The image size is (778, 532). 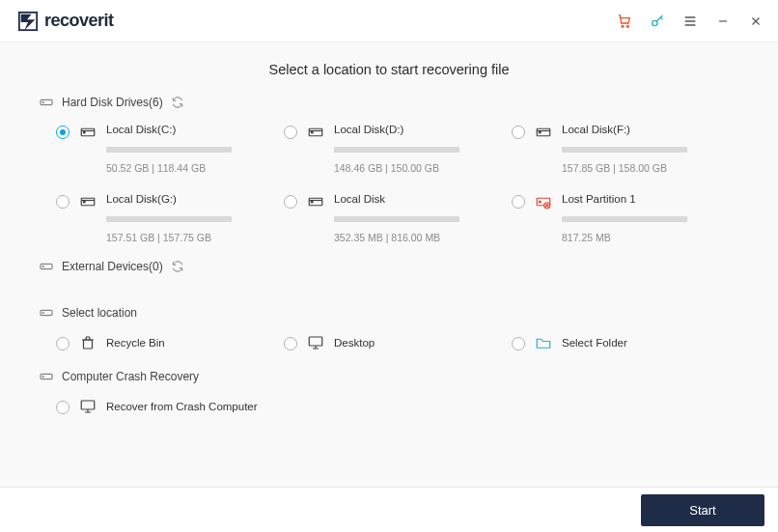 I want to click on location-section-icon, so click(x=46, y=313).